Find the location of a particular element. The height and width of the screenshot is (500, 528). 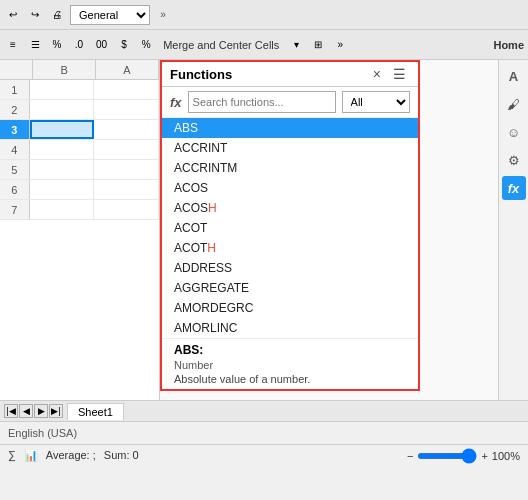

cell-b2 is located at coordinates (62, 110).